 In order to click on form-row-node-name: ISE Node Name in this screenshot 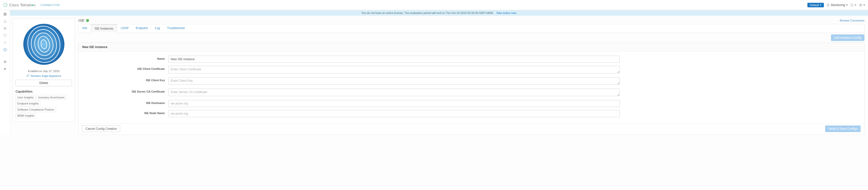, I will do `click(471, 114)`.